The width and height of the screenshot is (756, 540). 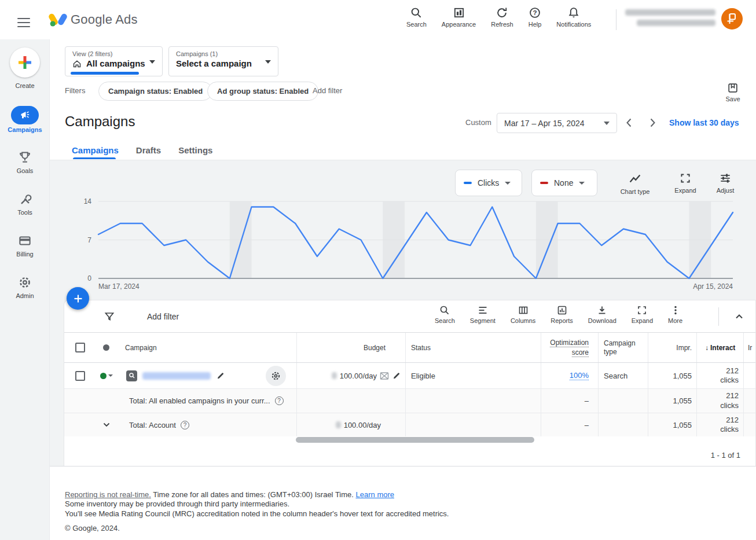 I want to click on show-last-30-days-link: Show last 30 days, so click(x=704, y=123).